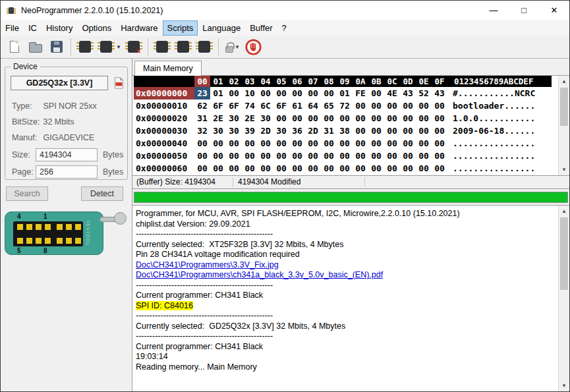 The width and height of the screenshot is (570, 392). What do you see at coordinates (14, 47) in the screenshot?
I see `new-file-button` at bounding box center [14, 47].